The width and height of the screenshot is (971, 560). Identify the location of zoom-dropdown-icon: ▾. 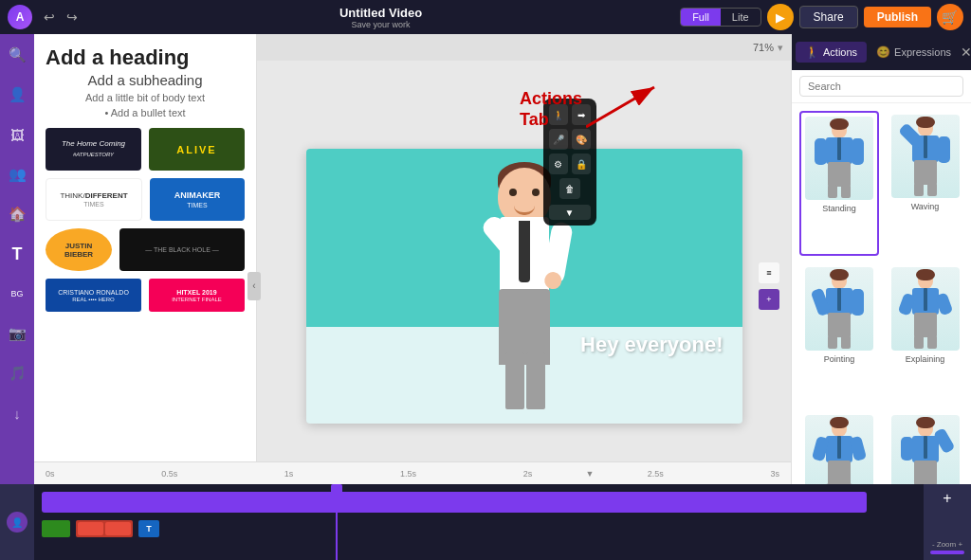
(780, 47).